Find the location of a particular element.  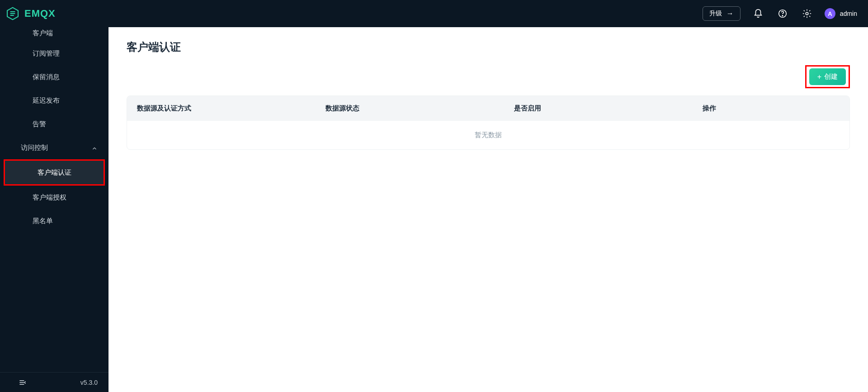

column-header-source: 数据源及认证方式 is located at coordinates (222, 109).